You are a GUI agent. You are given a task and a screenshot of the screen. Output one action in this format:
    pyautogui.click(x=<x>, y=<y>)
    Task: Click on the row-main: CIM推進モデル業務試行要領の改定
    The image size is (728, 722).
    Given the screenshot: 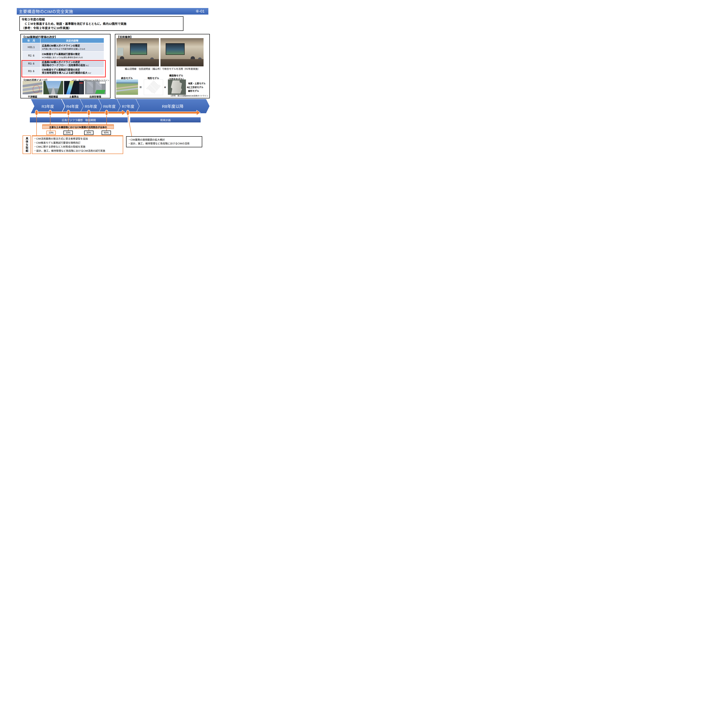 What is the action you would take?
    pyautogui.click(x=72, y=70)
    